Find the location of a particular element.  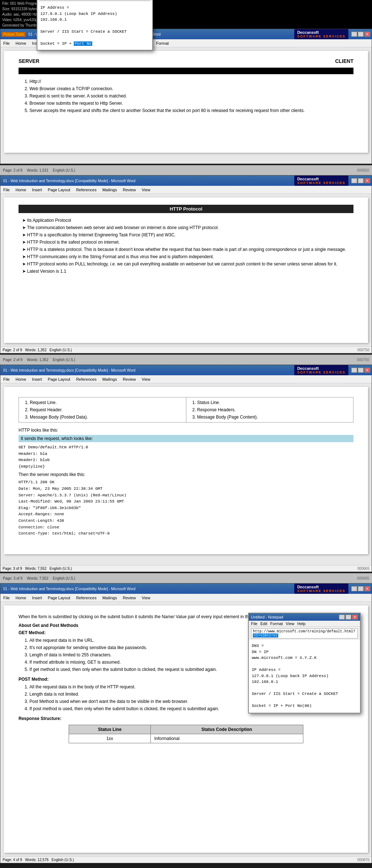

response-structure-label: Response Structure: is located at coordinates (186, 719).